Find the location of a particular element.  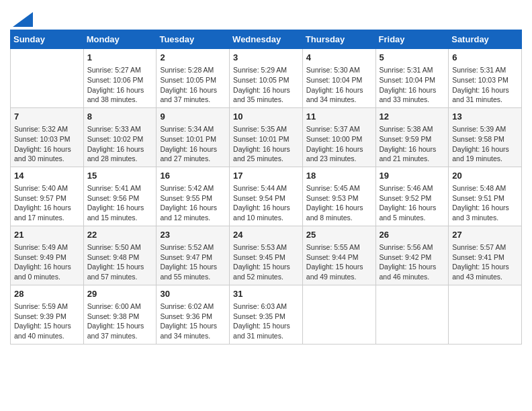

day-number: 22 is located at coordinates (120, 235).